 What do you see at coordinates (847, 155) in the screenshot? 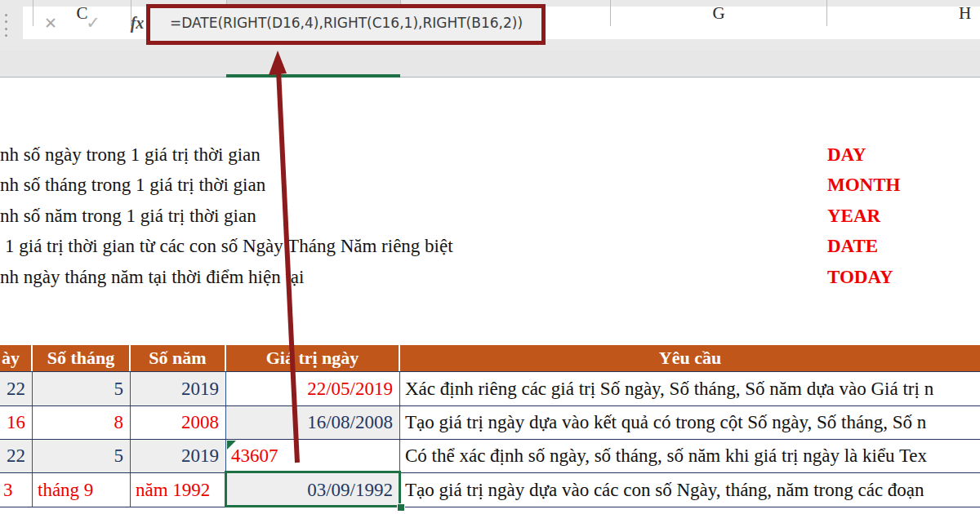
I see `cell-function-day: DAY` at bounding box center [847, 155].